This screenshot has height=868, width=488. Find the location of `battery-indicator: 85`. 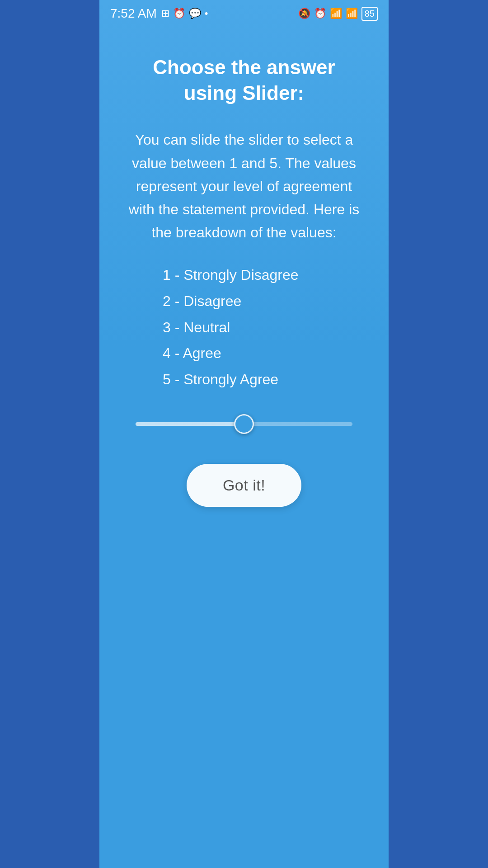

battery-indicator: 85 is located at coordinates (370, 14).